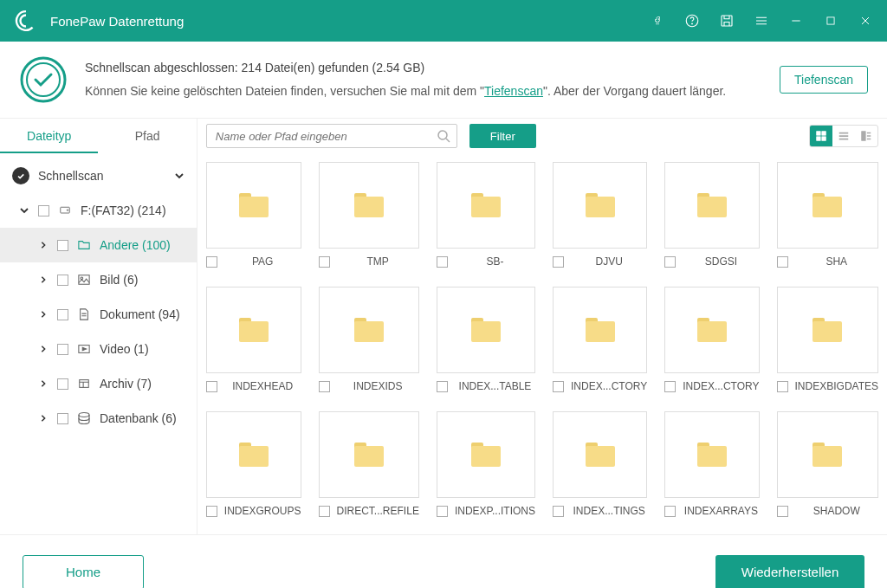 The height and width of the screenshot is (588, 887). What do you see at coordinates (65, 210) in the screenshot?
I see `drive-icon` at bounding box center [65, 210].